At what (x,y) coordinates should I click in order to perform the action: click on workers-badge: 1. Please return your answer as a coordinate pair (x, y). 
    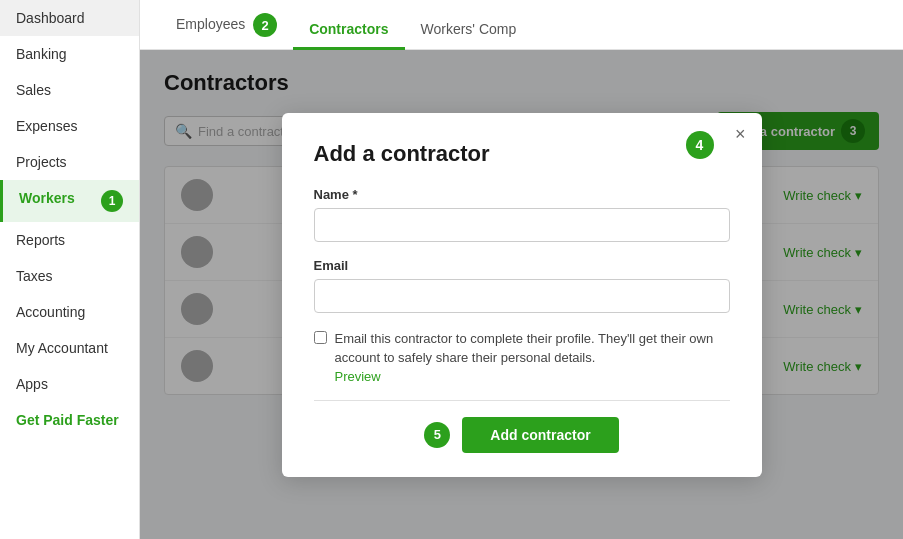
    Looking at the image, I should click on (112, 201).